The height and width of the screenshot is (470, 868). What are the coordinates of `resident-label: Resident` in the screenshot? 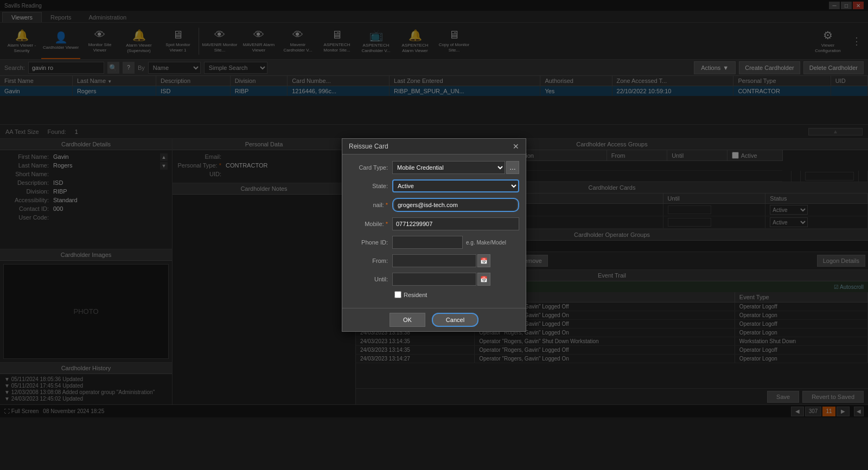 It's located at (411, 295).